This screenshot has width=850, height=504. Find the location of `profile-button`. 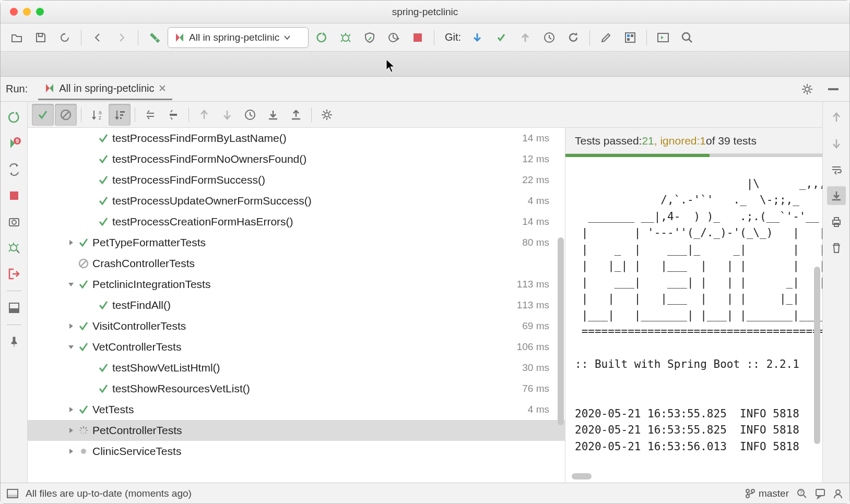

profile-button is located at coordinates (394, 38).